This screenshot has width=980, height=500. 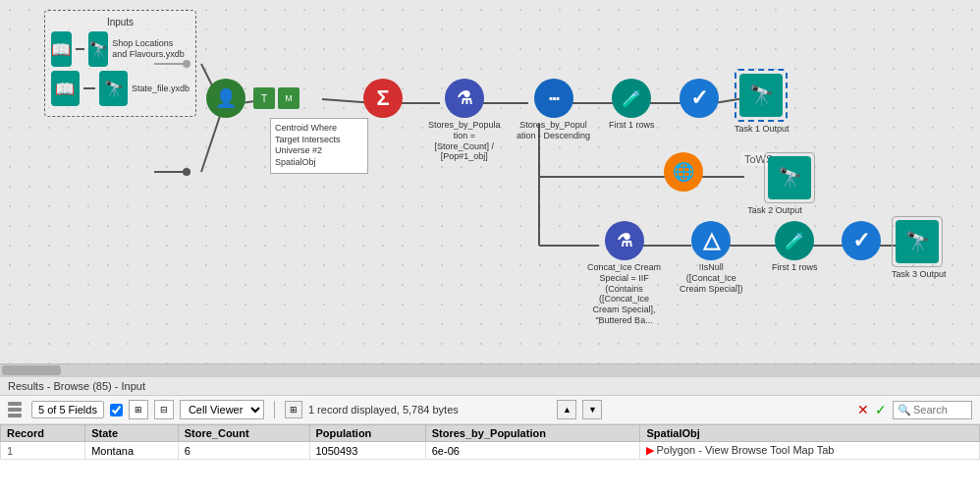 I want to click on results-toolbar: 5 of 5 Fields ⊞ ⊟ Cell Viewer ⊞ 1 record…, so click(x=490, y=411).